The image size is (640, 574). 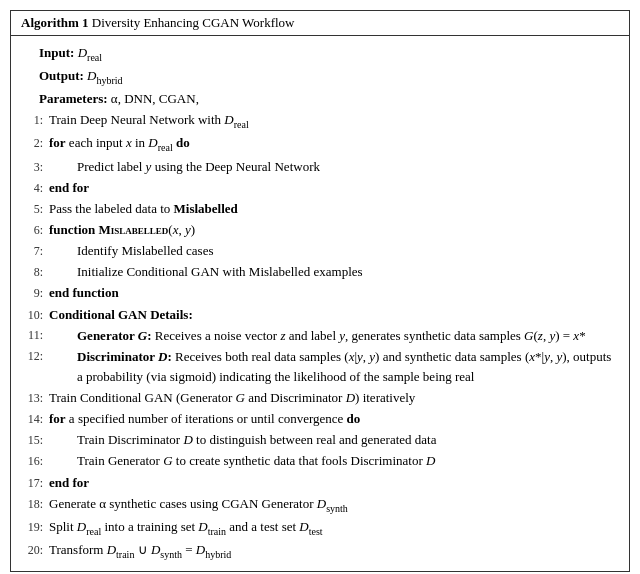 What do you see at coordinates (334, 336) in the screenshot?
I see `line-content-11: Generator G: Receives a noise vector z a…` at bounding box center [334, 336].